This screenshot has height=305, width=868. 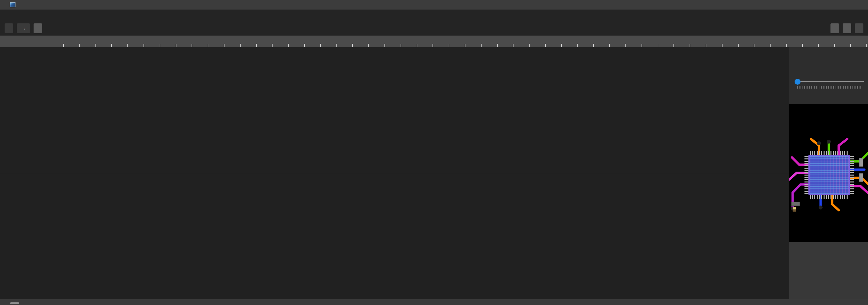 What do you see at coordinates (829, 175) in the screenshot?
I see `logo-image` at bounding box center [829, 175].